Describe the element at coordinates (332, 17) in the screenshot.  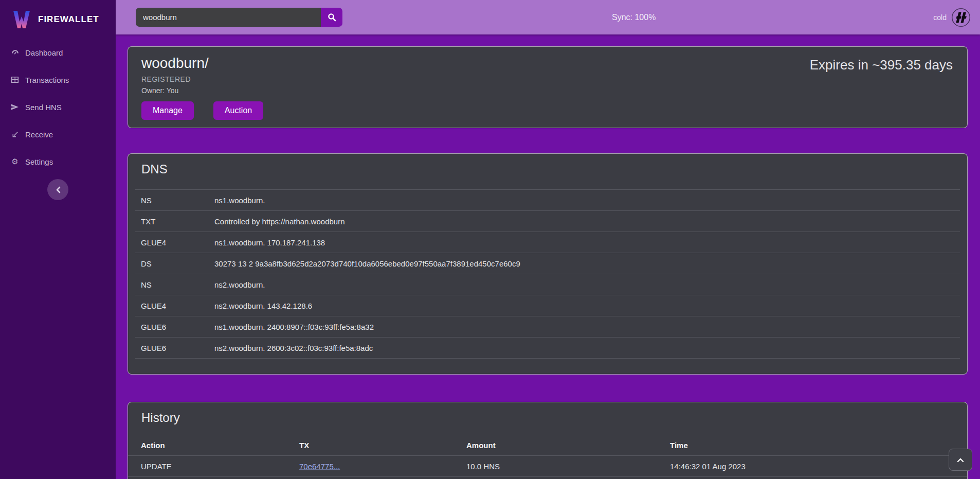
I see `search-button` at that location.